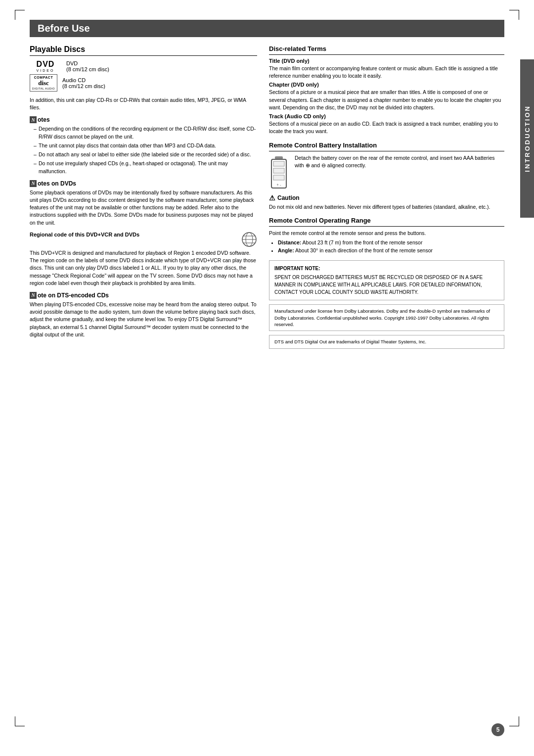  Describe the element at coordinates (514, 721) in the screenshot. I see `corner-mark-br` at that location.